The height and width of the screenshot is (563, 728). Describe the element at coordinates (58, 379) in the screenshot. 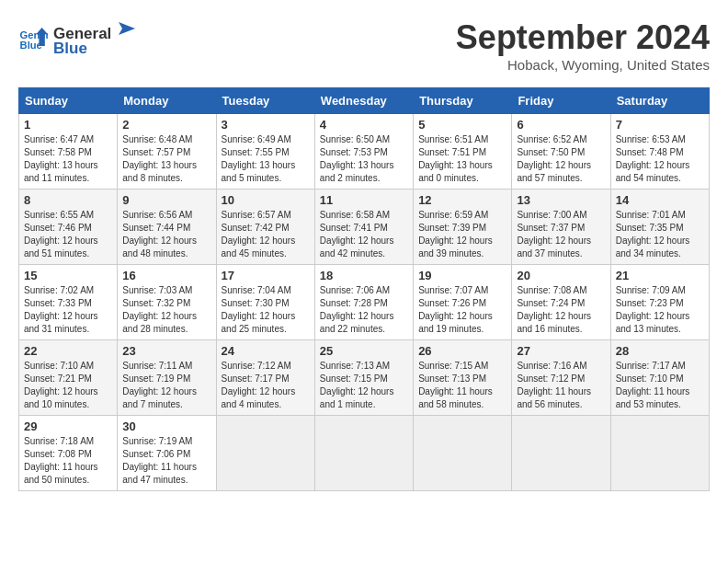

I see `sunset-label: Sunset: 7:21 PM` at that location.